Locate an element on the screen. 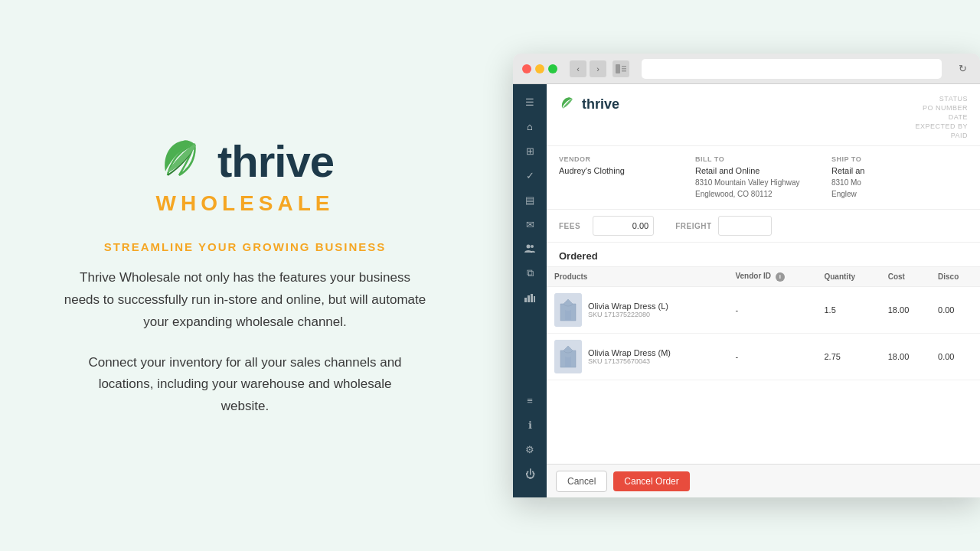 Image resolution: width=980 pixels, height=551 pixels. po-expected-row: EXPECTED BY is located at coordinates (942, 126).